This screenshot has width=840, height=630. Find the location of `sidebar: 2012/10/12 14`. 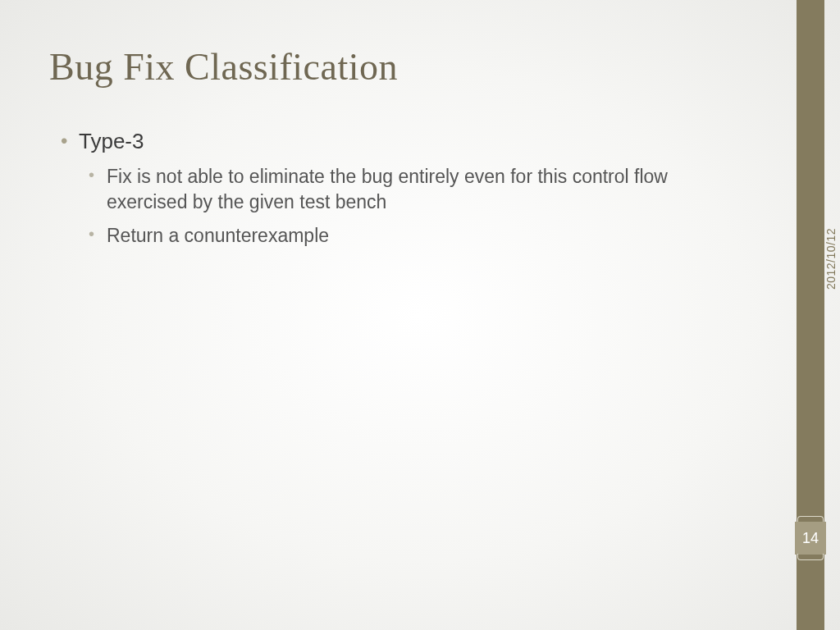

sidebar: 2012/10/12 14 is located at coordinates (810, 315).